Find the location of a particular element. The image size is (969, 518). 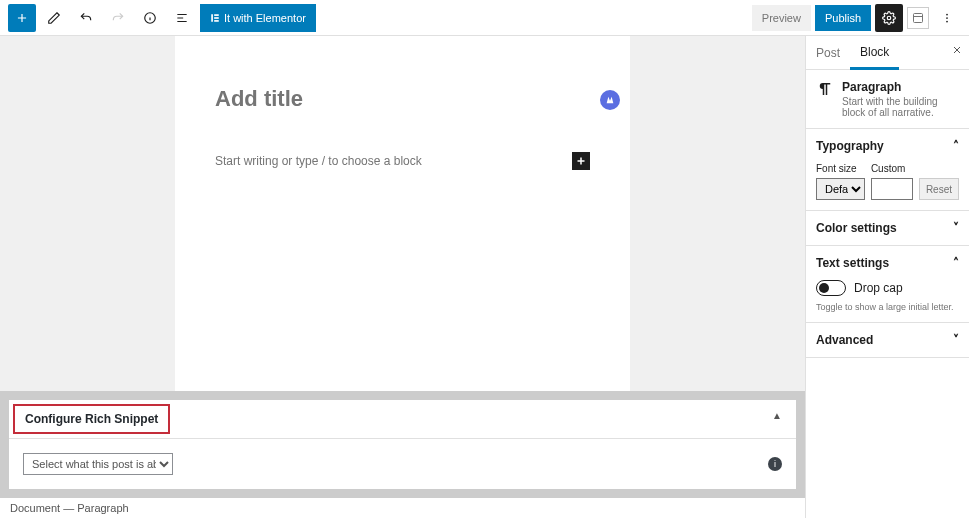

paragraph-block-icon is located at coordinates (825, 99).